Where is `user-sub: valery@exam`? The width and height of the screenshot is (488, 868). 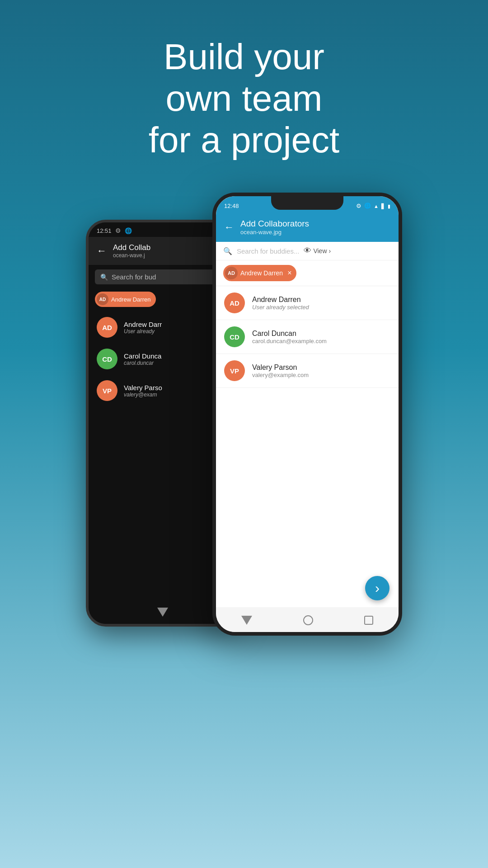
user-sub: valery@exam is located at coordinates (143, 395).